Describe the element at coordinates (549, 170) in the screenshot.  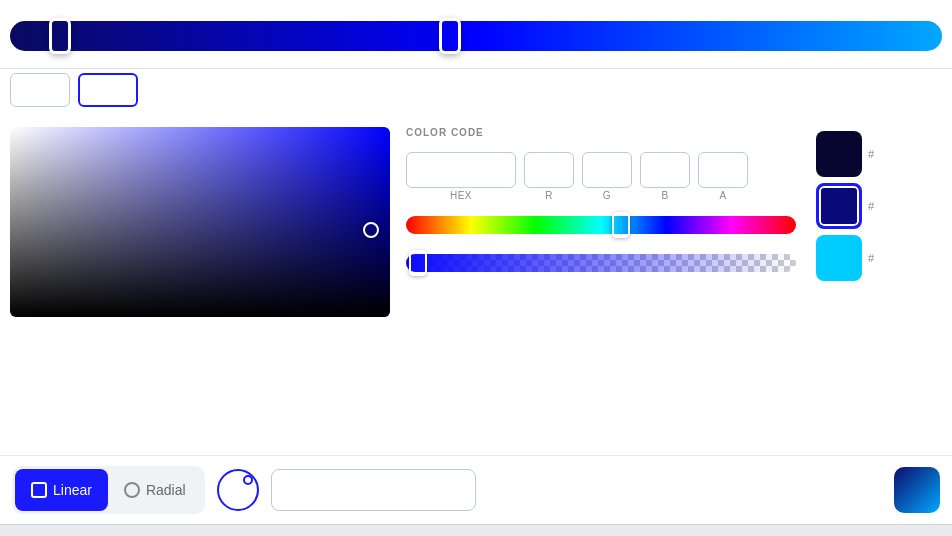
I see `r-input: 9` at that location.